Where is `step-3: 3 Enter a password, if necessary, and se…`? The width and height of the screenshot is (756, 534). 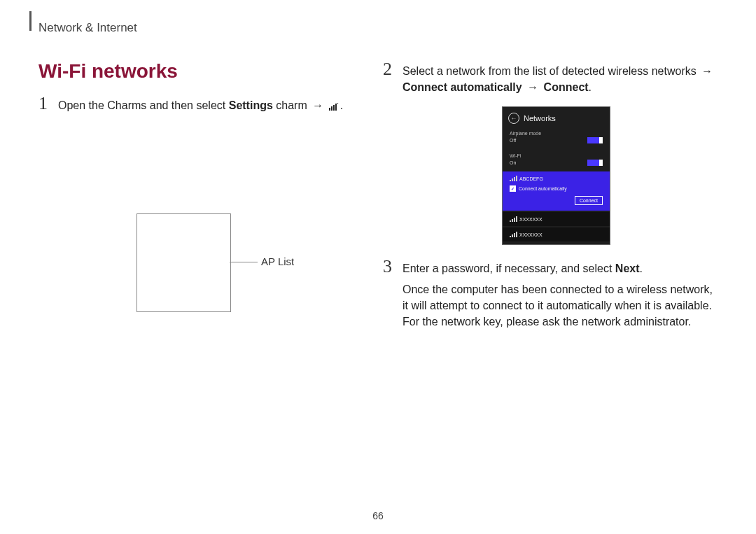 step-3: 3 Enter a password, if necessary, and se… is located at coordinates (551, 294).